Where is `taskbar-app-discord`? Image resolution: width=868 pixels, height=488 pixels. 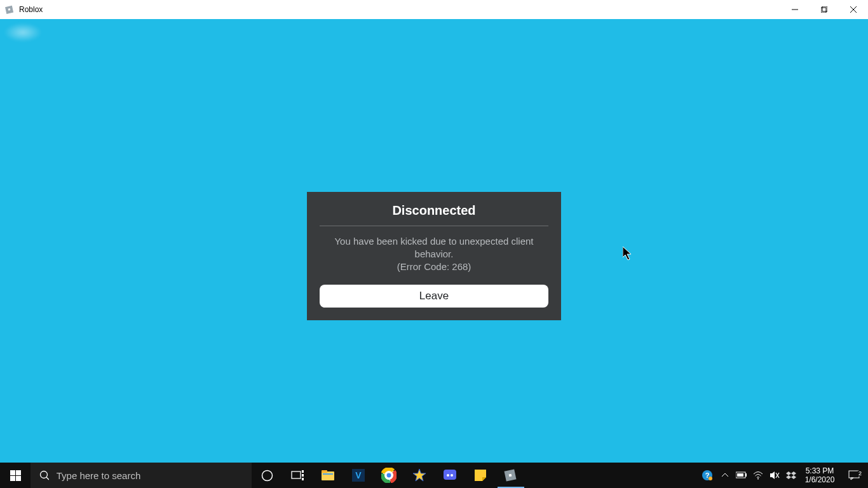 taskbar-app-discord is located at coordinates (450, 475).